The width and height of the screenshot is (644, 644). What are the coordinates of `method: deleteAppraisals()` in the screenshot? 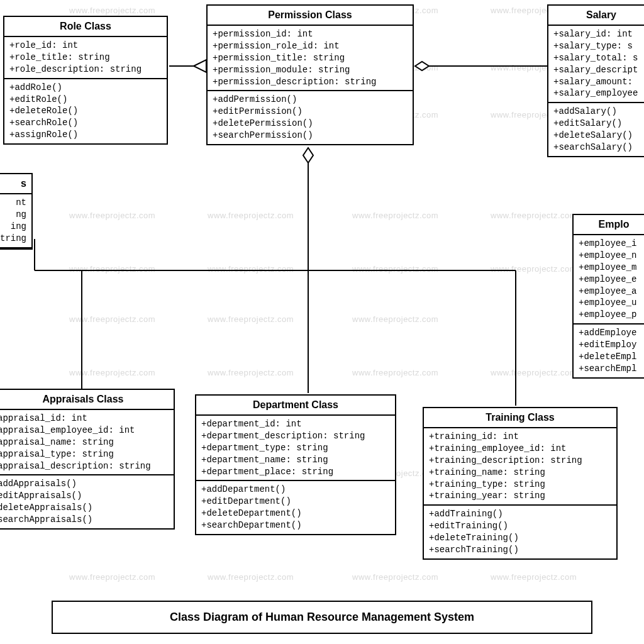 It's located at (84, 508).